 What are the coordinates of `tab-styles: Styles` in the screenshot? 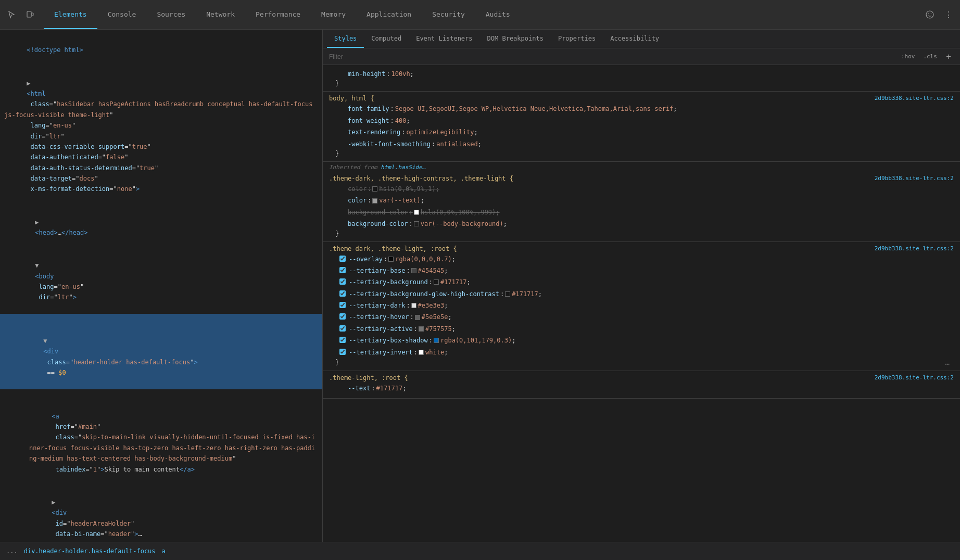 It's located at (346, 39).